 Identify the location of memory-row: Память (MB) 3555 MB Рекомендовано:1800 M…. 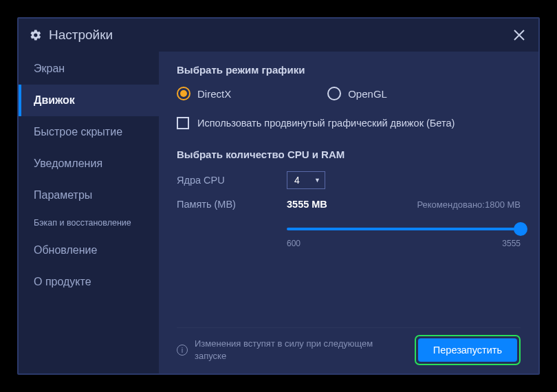
(349, 204).